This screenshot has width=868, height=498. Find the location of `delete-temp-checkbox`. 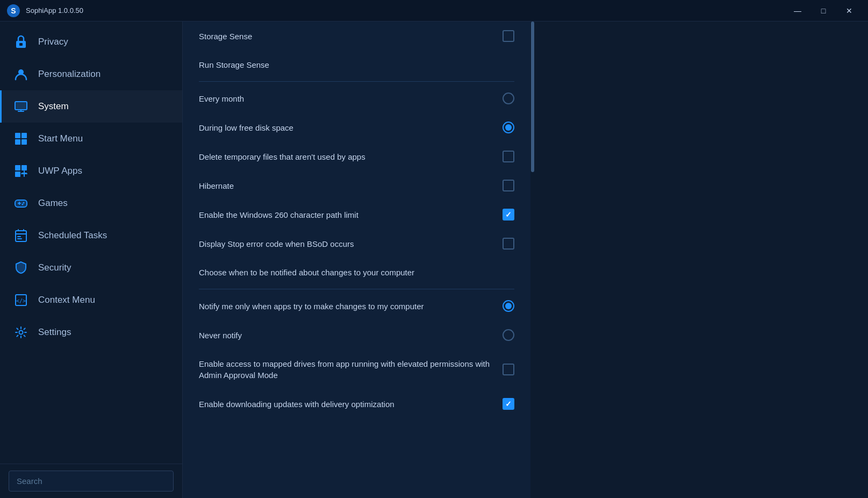

delete-temp-checkbox is located at coordinates (508, 156).